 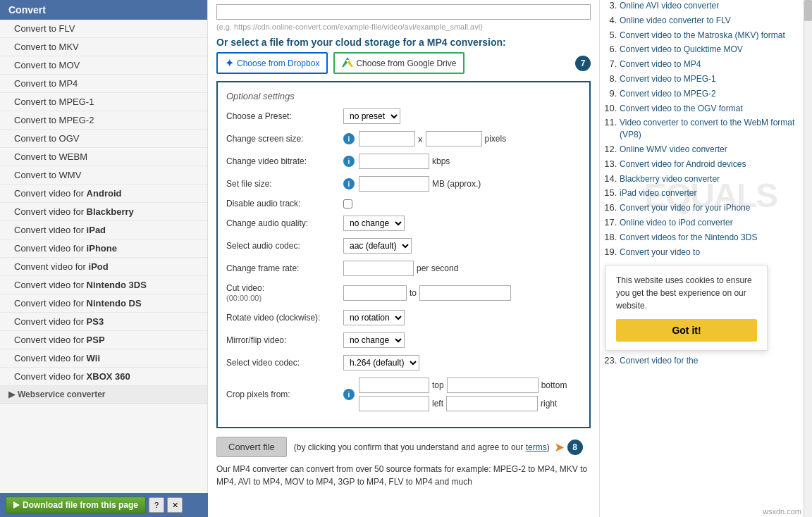 What do you see at coordinates (674, 149) in the screenshot?
I see `list-item-link: Online WMV video converter` at bounding box center [674, 149].